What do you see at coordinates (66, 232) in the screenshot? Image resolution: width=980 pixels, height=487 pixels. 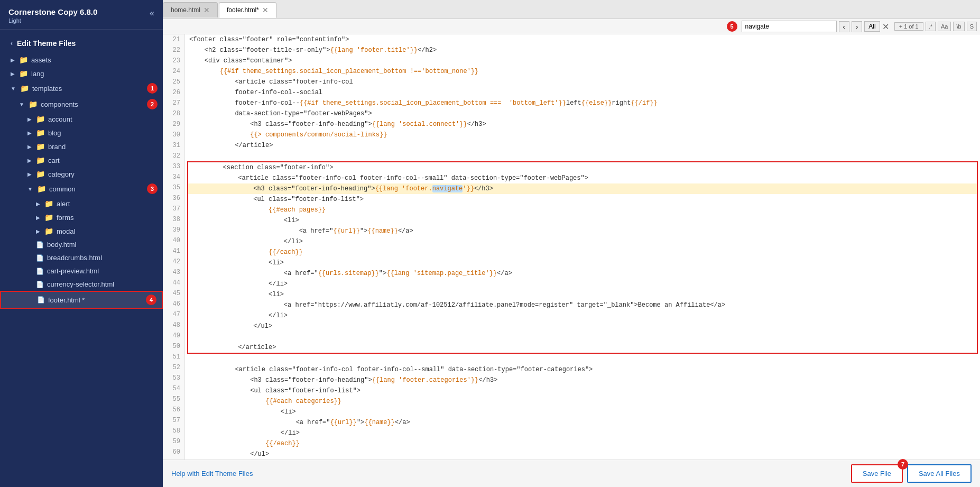 I see `sidebar-item-label: modal` at bounding box center [66, 232].